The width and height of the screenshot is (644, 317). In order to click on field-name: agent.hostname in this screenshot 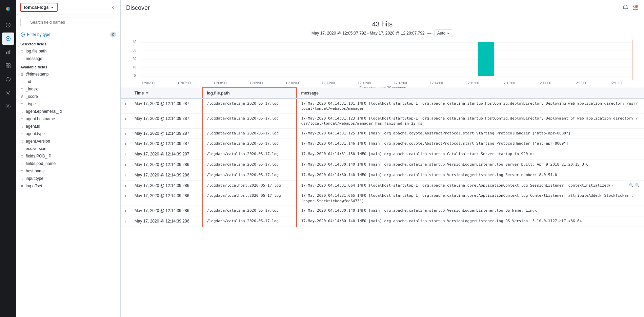, I will do `click(40, 119)`.